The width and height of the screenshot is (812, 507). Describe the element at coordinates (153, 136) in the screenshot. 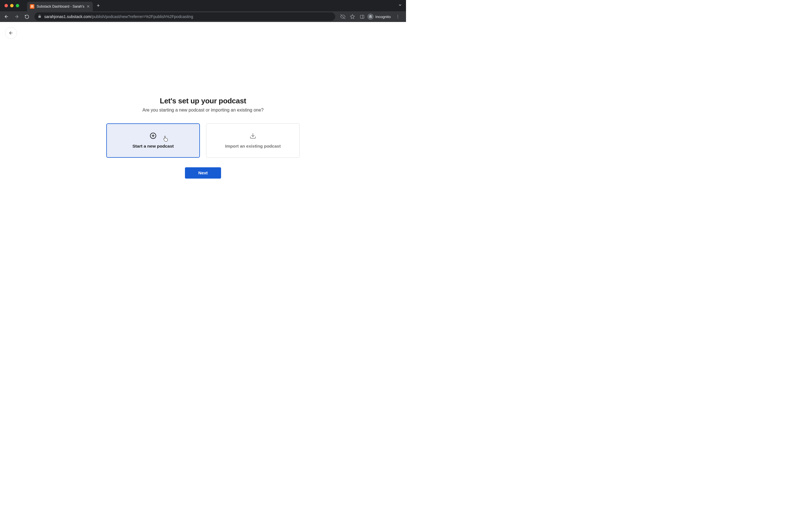

I see `plus-circle-icon` at that location.